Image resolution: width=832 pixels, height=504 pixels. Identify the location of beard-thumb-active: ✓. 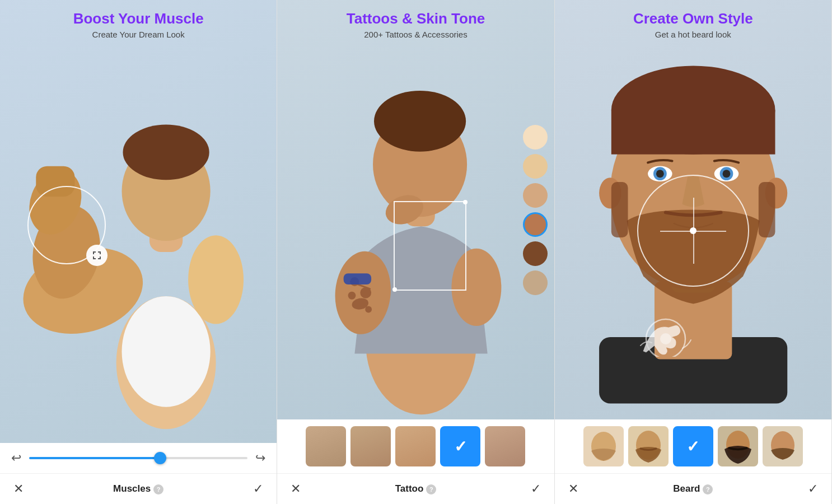
(693, 446).